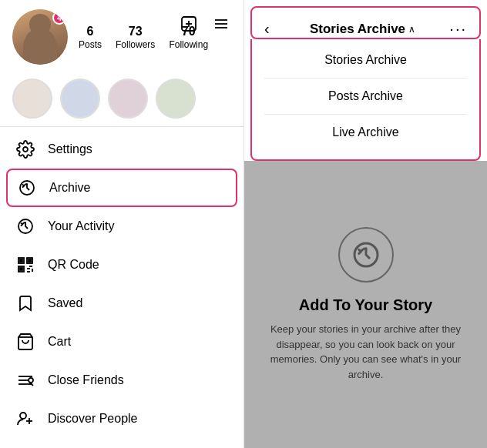 The height and width of the screenshot is (448, 487). Describe the element at coordinates (91, 31) in the screenshot. I see `posts-count: 6` at that location.